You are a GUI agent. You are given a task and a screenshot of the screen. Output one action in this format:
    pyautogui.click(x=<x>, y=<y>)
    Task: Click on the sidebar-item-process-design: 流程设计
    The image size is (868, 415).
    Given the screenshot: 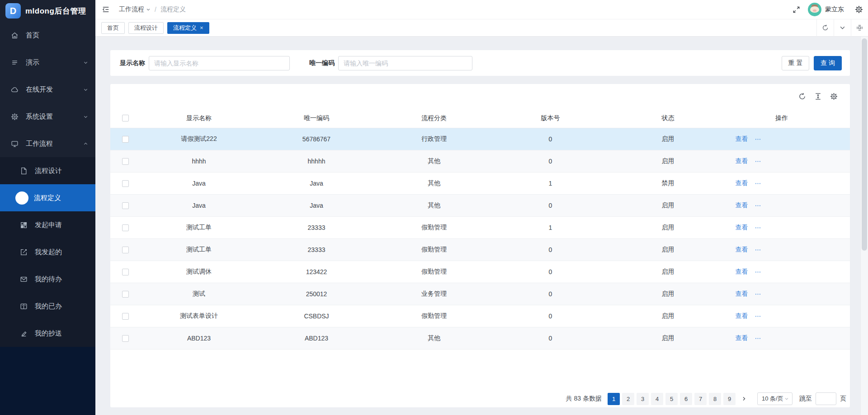 What is the action you would take?
    pyautogui.click(x=48, y=171)
    